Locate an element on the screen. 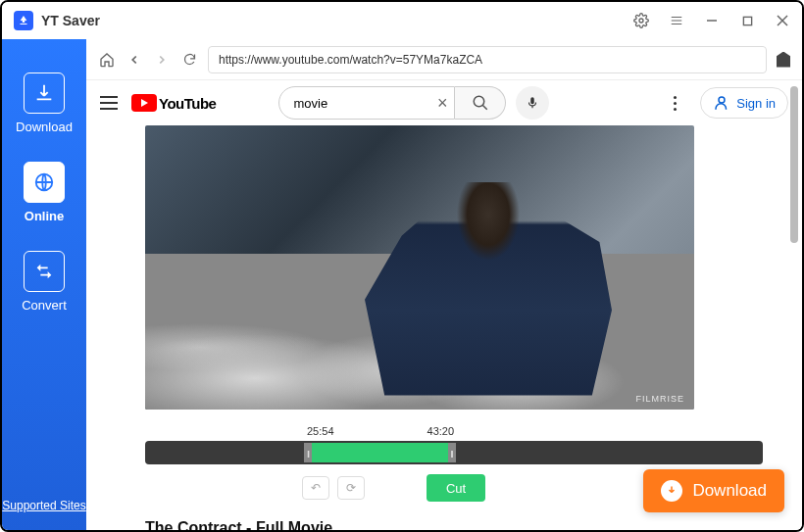  url-text: https://www.youtube.com/watch?v=57YMa7ka… is located at coordinates (351, 60).